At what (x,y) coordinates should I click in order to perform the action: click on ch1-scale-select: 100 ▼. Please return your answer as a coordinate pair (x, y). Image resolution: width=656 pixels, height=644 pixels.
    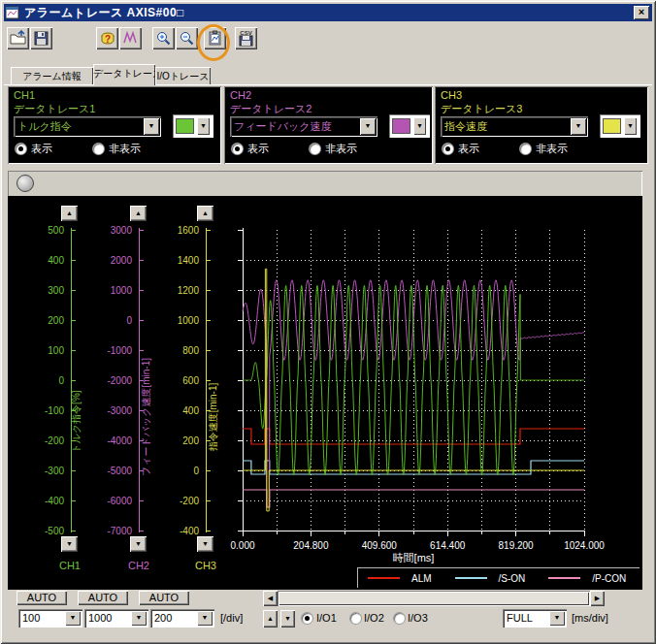
    Looking at the image, I should click on (50, 619).